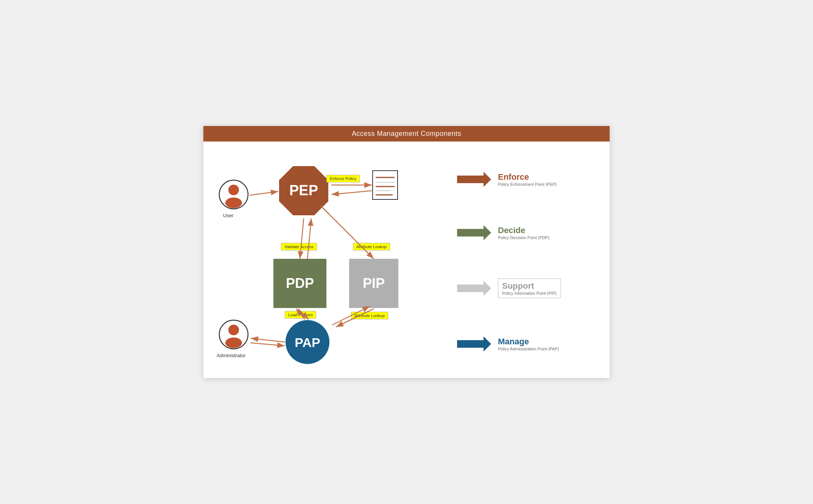 This screenshot has height=504, width=813. I want to click on pdp-label: PDP, so click(300, 283).